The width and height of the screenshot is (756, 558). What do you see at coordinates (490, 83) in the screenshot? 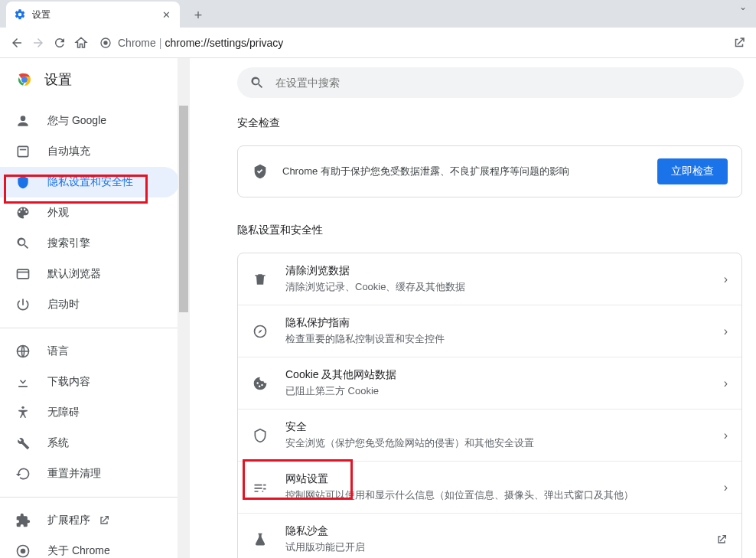
I see `settings-search` at bounding box center [490, 83].